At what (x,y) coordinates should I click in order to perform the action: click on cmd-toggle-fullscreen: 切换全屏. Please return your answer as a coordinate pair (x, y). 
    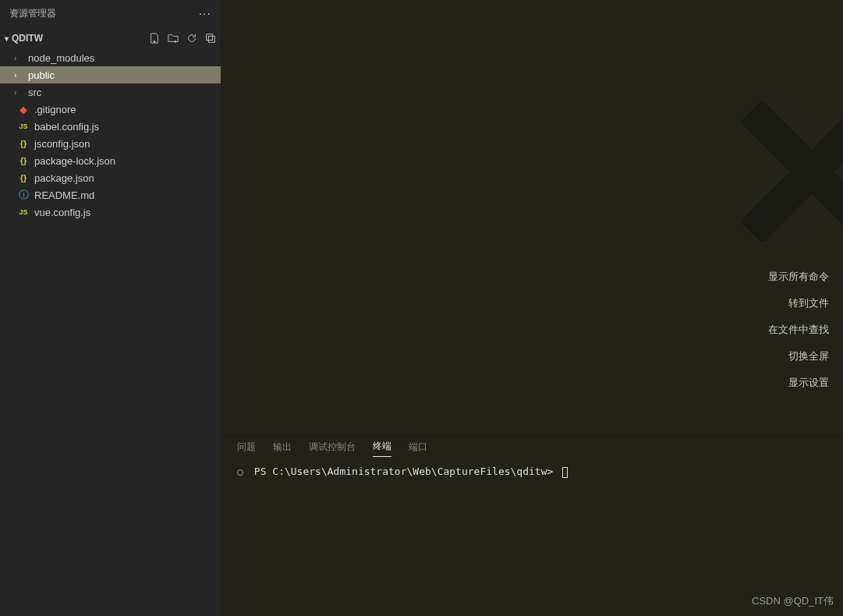
    Looking at the image, I should click on (799, 356).